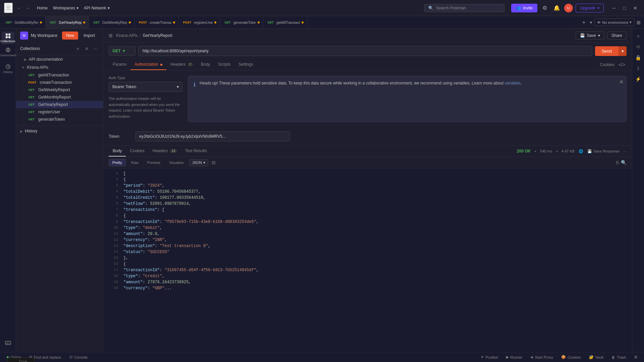 Image resolution: width=644 pixels, height=362 pixels. What do you see at coordinates (60, 105) in the screenshot?
I see `collection-item-getyearlyreport: GETGetYearlyReport` at bounding box center [60, 105].